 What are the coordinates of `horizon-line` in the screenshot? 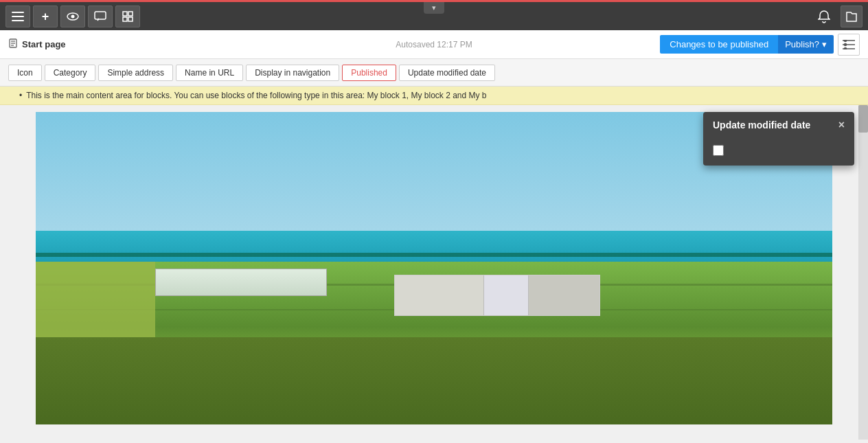 It's located at (434, 255).